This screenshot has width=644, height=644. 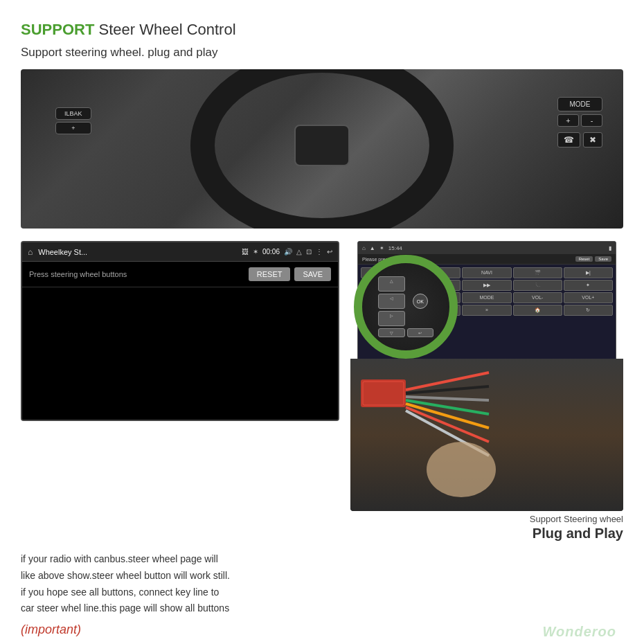 What do you see at coordinates (287, 252) in the screenshot?
I see `wk-status-icons: 🖼 ✶ 00:06 🔊 △ ⊡ ⋮ ↩` at bounding box center [287, 252].